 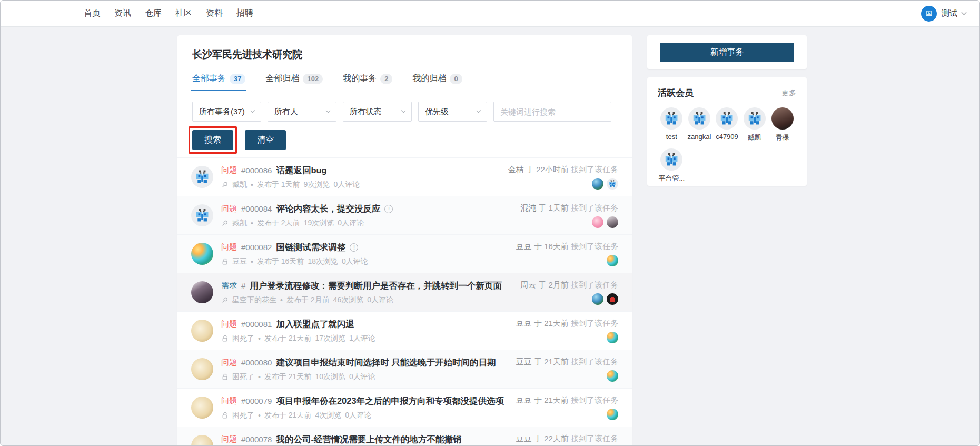 What do you see at coordinates (612, 184) in the screenshot?
I see `butterfly-avatar` at bounding box center [612, 184].